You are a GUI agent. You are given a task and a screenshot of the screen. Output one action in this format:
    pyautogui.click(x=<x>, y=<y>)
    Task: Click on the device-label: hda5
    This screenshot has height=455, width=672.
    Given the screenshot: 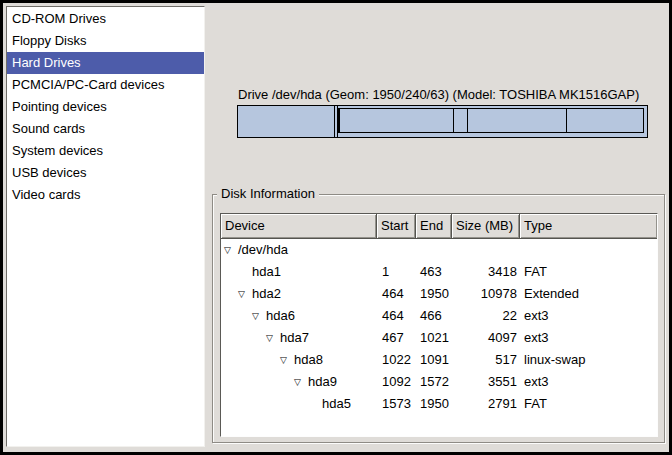 What is the action you would take?
    pyautogui.click(x=336, y=404)
    